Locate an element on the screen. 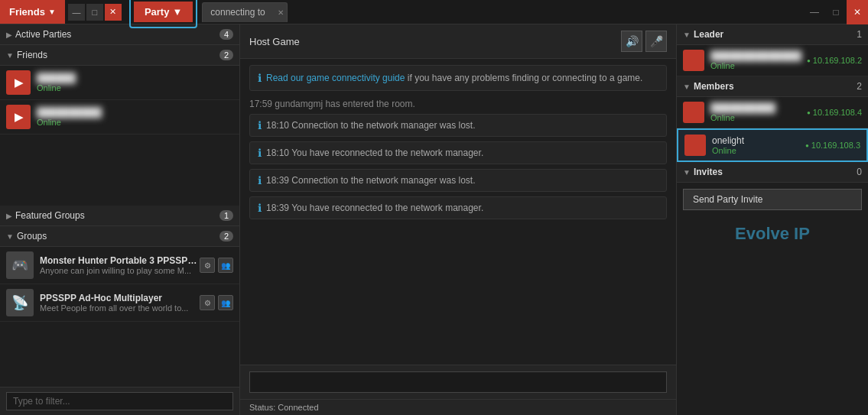 The height and width of the screenshot is (415, 868). maximize-button-right: □ is located at coordinates (836, 12).